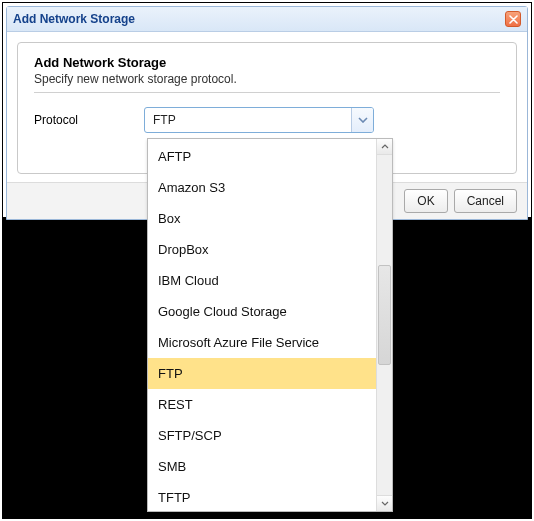  What do you see at coordinates (262, 156) in the screenshot?
I see `dropdown-option: AFTP` at bounding box center [262, 156].